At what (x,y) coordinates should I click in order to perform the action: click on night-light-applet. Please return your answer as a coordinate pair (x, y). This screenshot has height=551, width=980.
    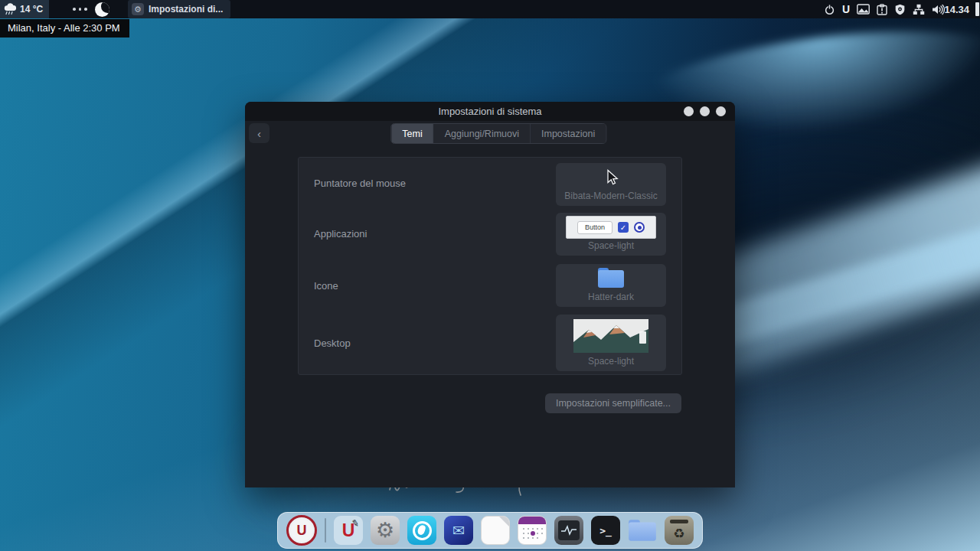
    Looking at the image, I should click on (103, 9).